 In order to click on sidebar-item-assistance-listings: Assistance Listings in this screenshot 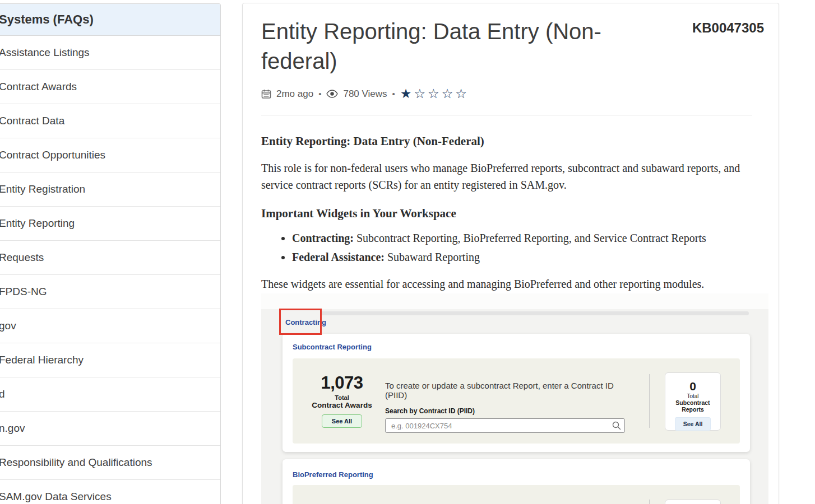, I will do `click(110, 53)`.